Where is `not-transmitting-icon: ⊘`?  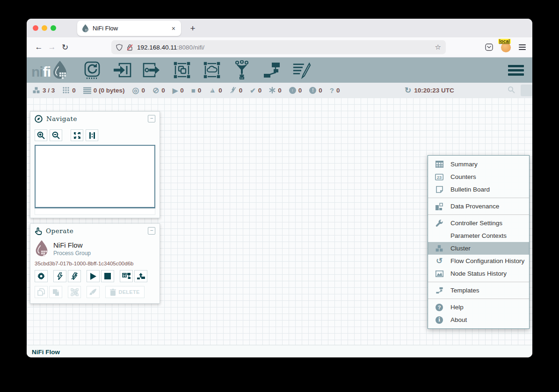
not-transmitting-icon: ⊘ is located at coordinates (156, 91).